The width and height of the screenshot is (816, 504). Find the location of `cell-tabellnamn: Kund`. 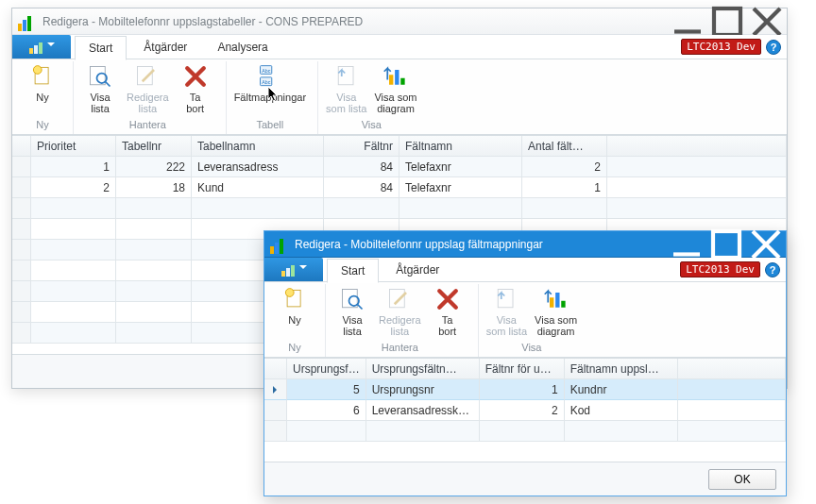

cell-tabellnamn: Kund is located at coordinates (258, 188).